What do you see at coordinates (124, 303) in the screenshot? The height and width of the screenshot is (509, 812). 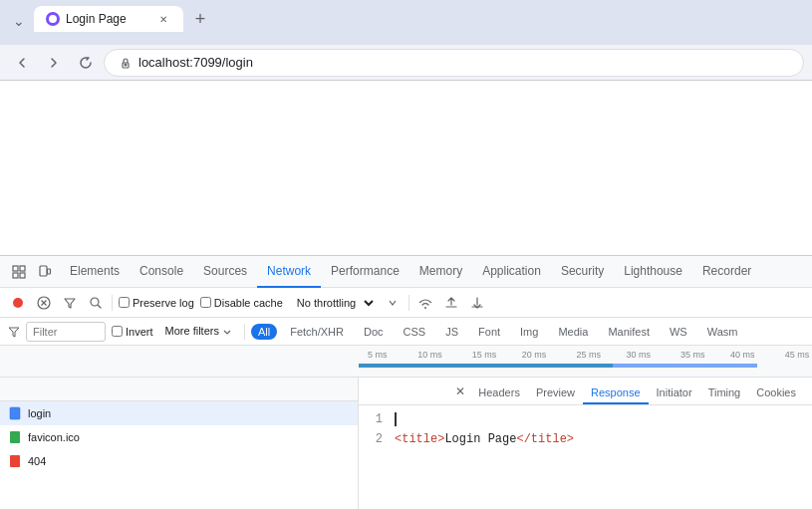 I see `preserve-log-input` at bounding box center [124, 303].